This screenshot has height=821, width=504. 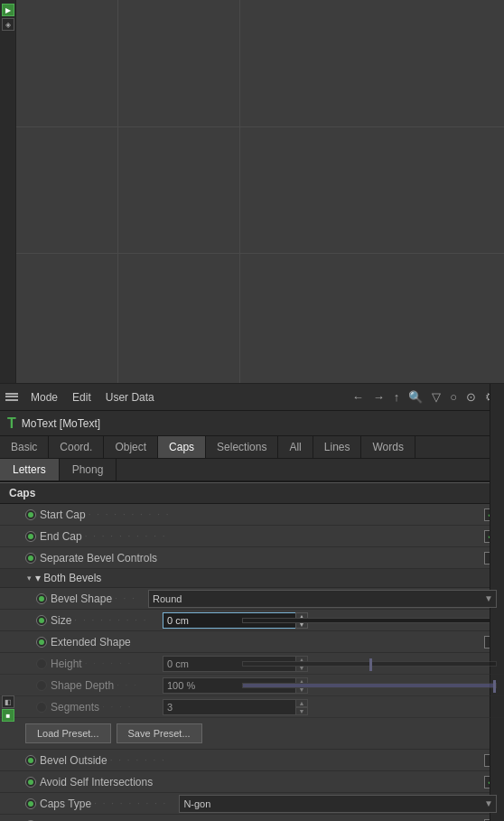 What do you see at coordinates (252, 471) in the screenshot?
I see `tabs-row-2: Letters Phong` at bounding box center [252, 471].